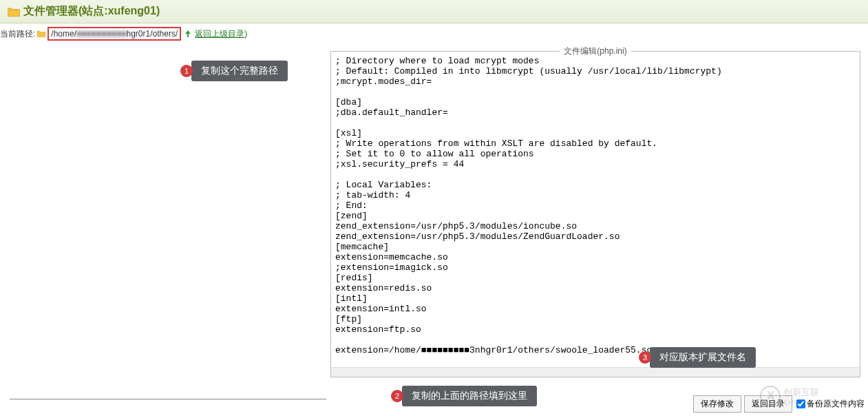 The height and width of the screenshot is (416, 868). What do you see at coordinates (240, 71) in the screenshot?
I see `callout-text-1: 复制这个完整路径` at bounding box center [240, 71].